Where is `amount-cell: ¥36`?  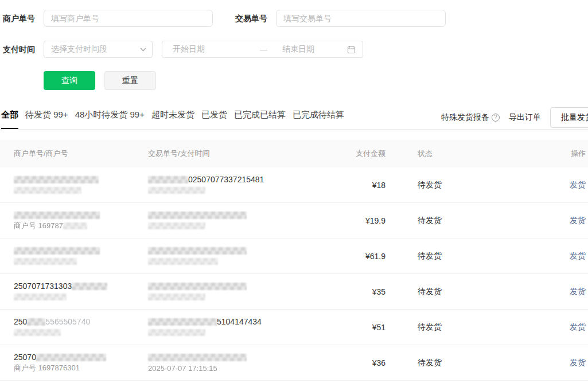
amount-cell: ¥36 is located at coordinates (353, 363).